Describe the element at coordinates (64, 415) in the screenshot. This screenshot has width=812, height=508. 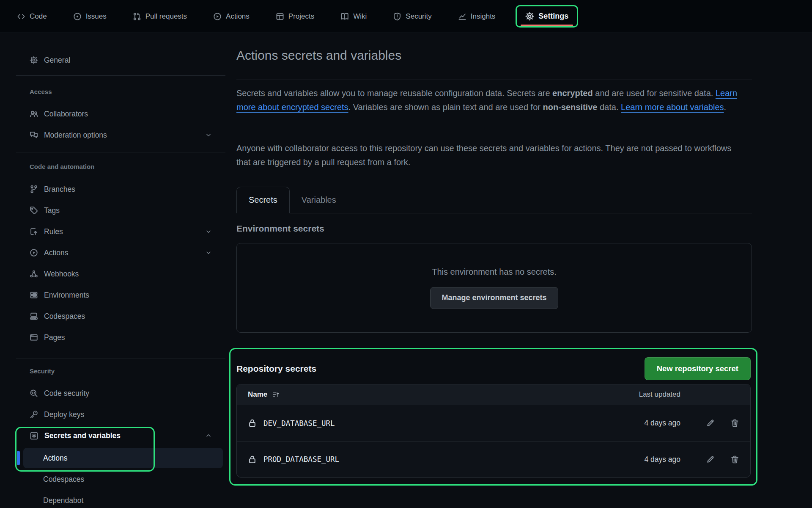
I see `sidebar-item-deploy-keys-label: Deploy keys` at that location.